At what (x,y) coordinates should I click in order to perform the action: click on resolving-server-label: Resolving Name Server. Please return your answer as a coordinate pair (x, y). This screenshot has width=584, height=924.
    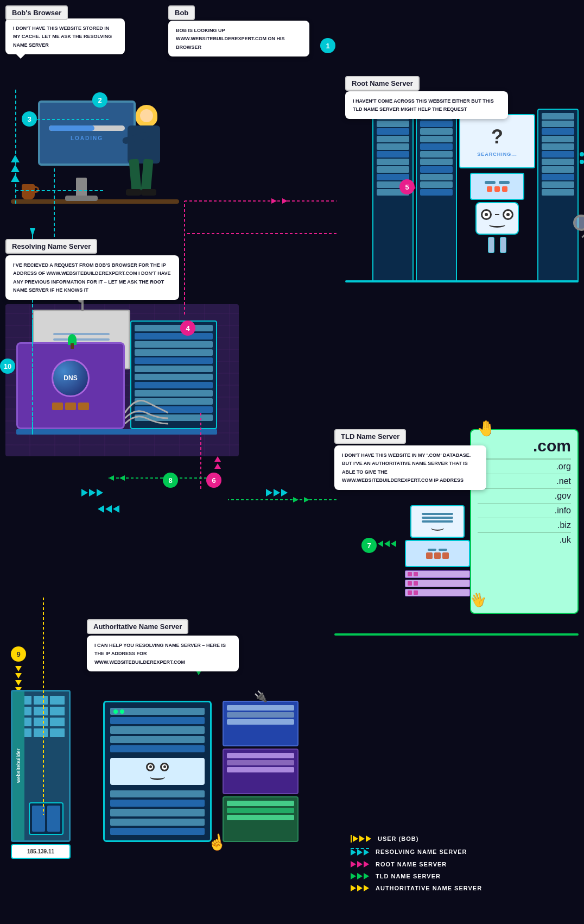
    Looking at the image, I should click on (51, 247).